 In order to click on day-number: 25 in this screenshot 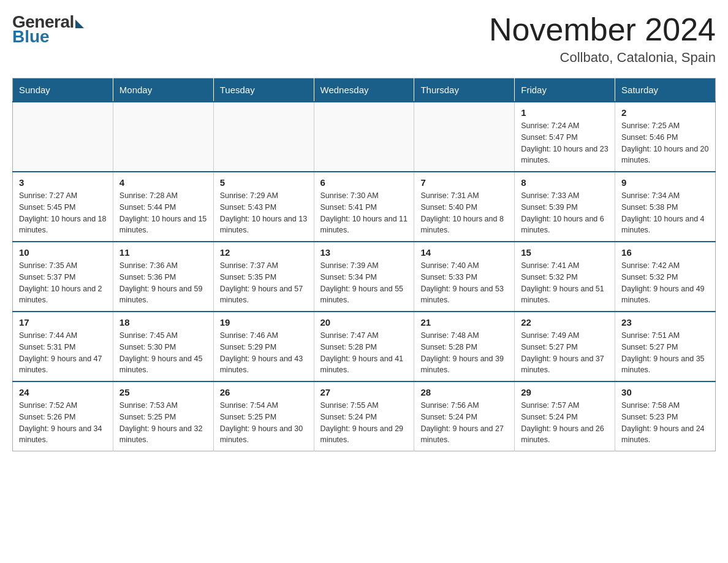, I will do `click(163, 393)`.